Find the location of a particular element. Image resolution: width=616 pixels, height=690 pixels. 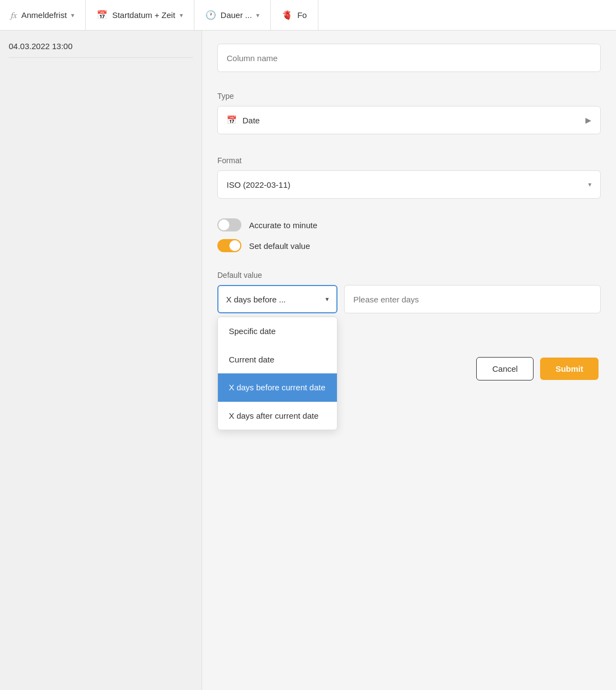

dropdown-menu: Specific date Current date X days before… is located at coordinates (277, 373).